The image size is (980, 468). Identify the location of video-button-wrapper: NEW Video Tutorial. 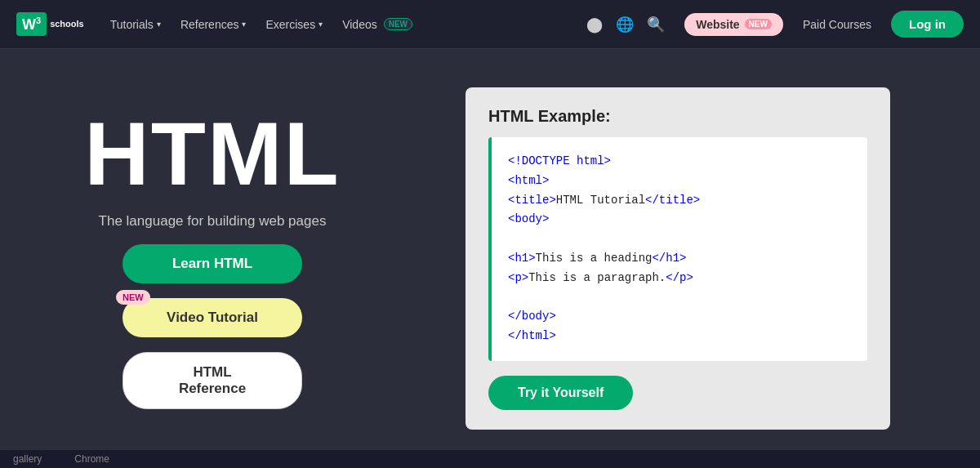
(212, 318).